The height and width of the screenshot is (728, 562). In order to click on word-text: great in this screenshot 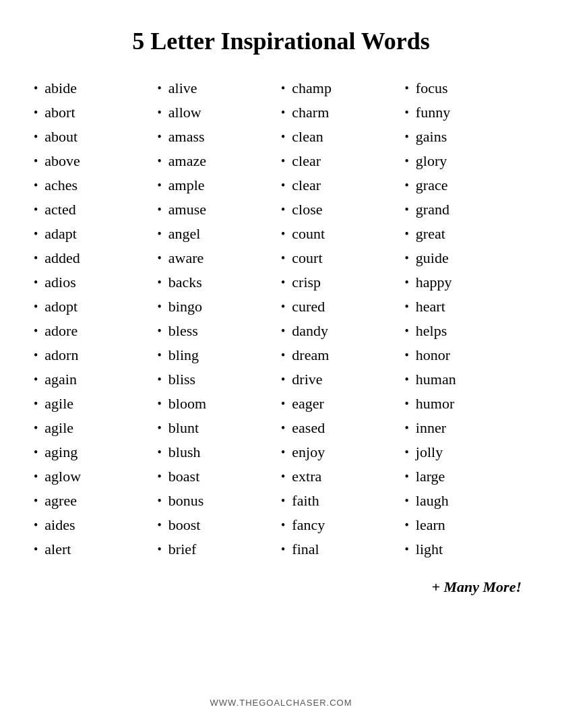, I will do `click(431, 234)`.